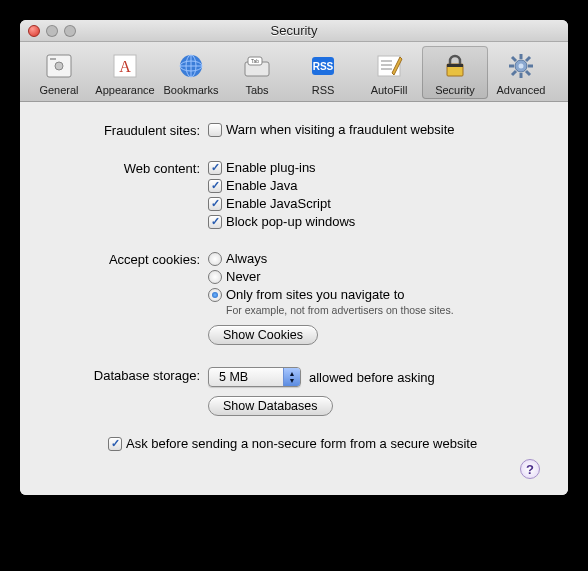  I want to click on tabs-icon: Tab, so click(257, 66).